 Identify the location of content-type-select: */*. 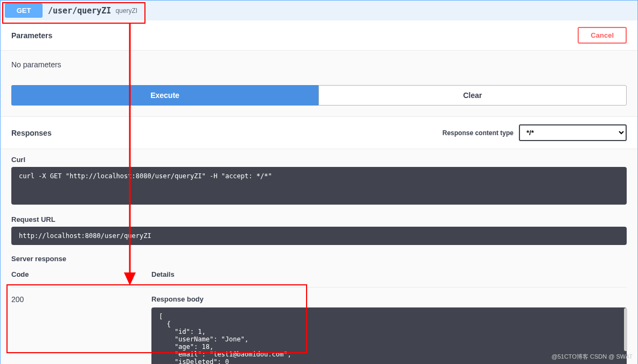
(573, 132).